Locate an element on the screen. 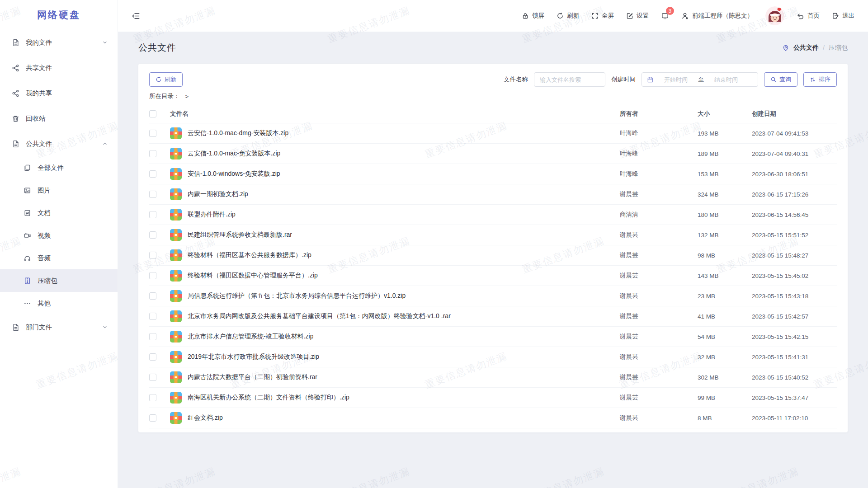 This screenshot has width=868, height=488. file-name: 终验材料（福田区数据中心管理服务平台）.zip is located at coordinates (253, 276).